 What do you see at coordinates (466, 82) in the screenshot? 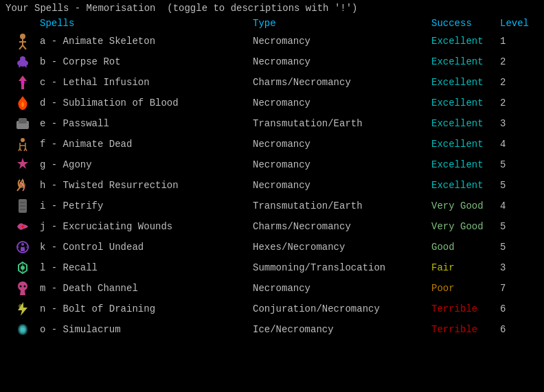
I see `spell-success-c: Excellent` at bounding box center [466, 82].